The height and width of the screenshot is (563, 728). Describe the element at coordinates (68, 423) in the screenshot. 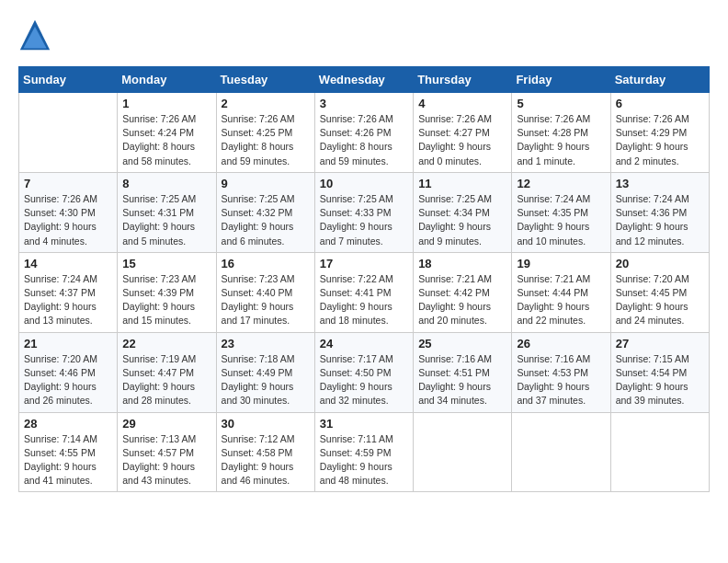

I see `day-number: 28` at that location.